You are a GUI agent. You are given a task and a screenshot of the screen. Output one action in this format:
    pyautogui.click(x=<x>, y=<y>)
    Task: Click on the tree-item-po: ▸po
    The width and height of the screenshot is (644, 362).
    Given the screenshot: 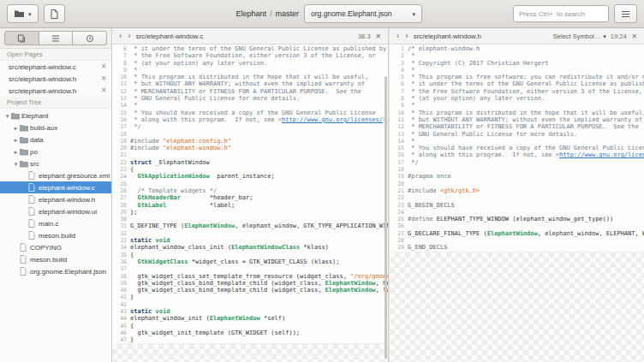 What is the action you would take?
    pyautogui.click(x=56, y=151)
    